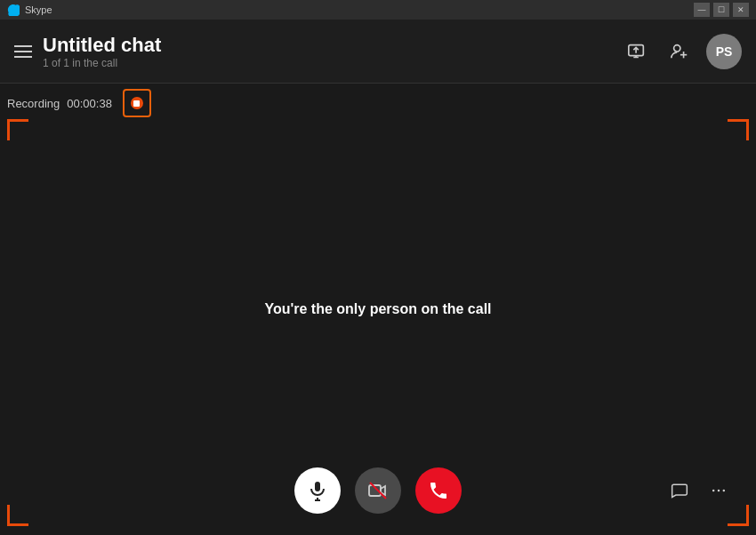  What do you see at coordinates (719, 491) in the screenshot?
I see `more-options-icon` at bounding box center [719, 491].